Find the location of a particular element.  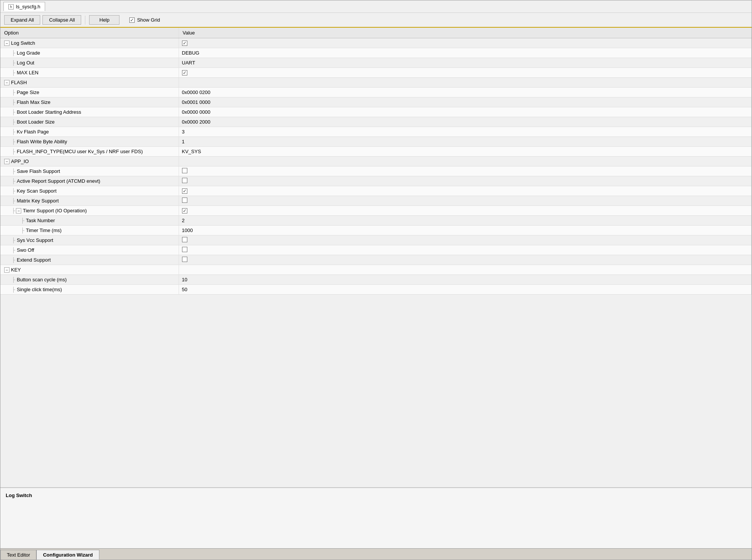

table-row: ├Active Report Support (ATCMD enevt) is located at coordinates (376, 181).